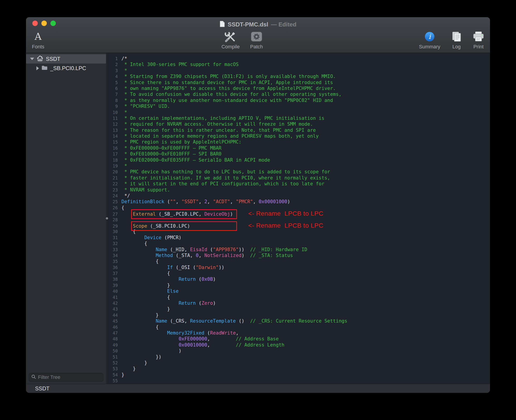  Describe the element at coordinates (257, 37) in the screenshot. I see `patch-icon` at that location.